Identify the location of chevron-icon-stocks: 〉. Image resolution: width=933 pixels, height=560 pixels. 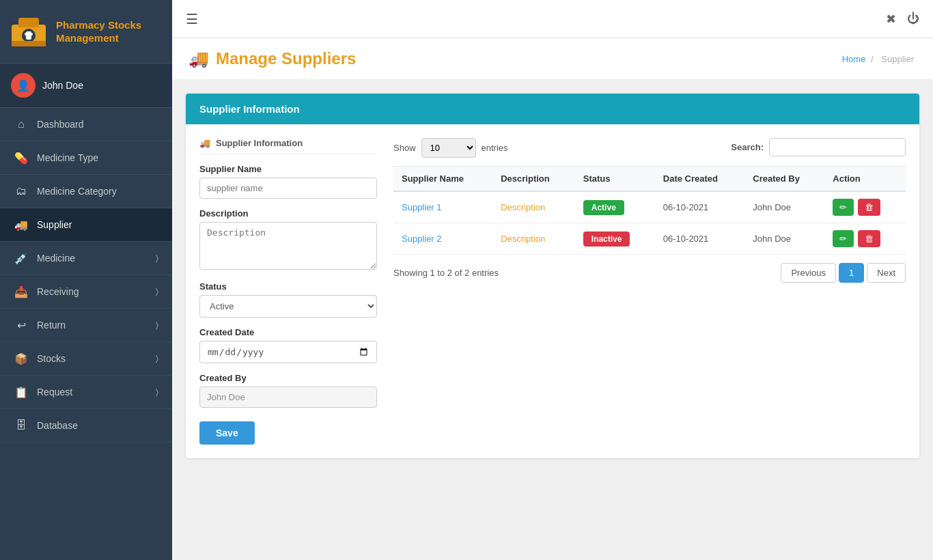
(157, 359).